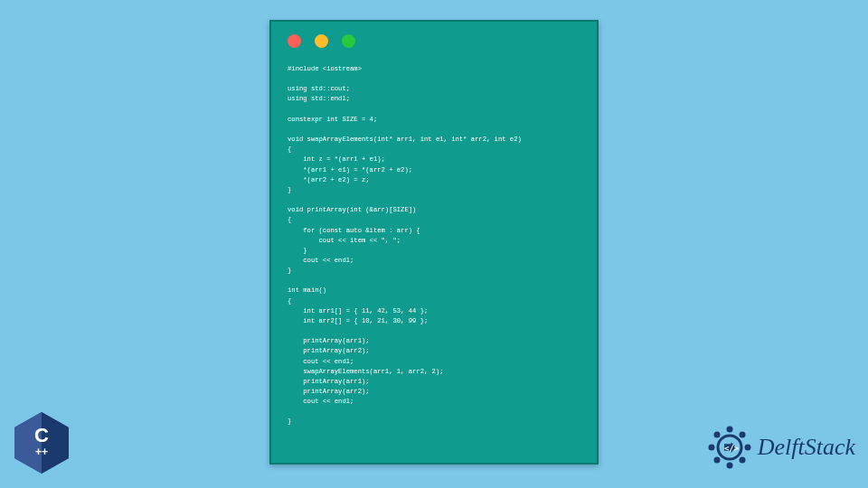 The height and width of the screenshot is (488, 868). I want to click on maximize-icon, so click(349, 42).